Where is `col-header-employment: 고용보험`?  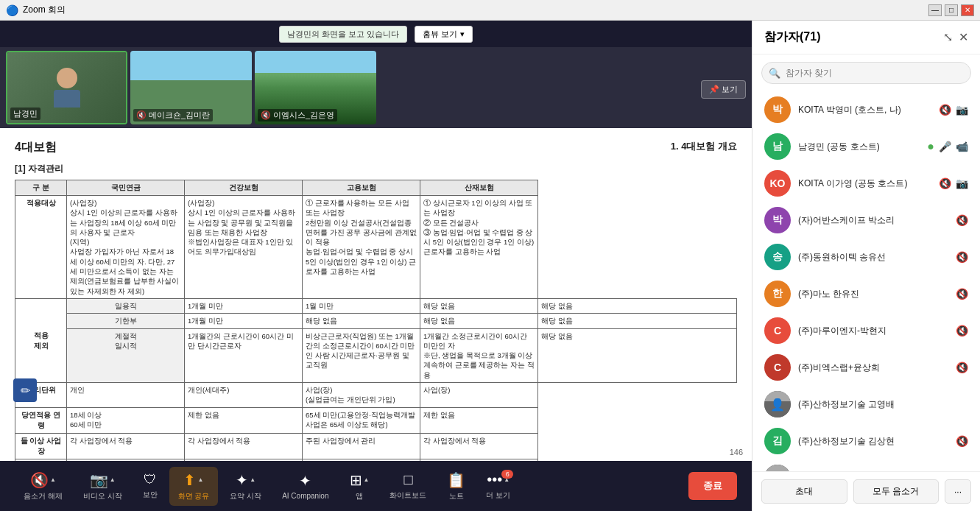 col-header-employment: 고용보험 is located at coordinates (362, 188).